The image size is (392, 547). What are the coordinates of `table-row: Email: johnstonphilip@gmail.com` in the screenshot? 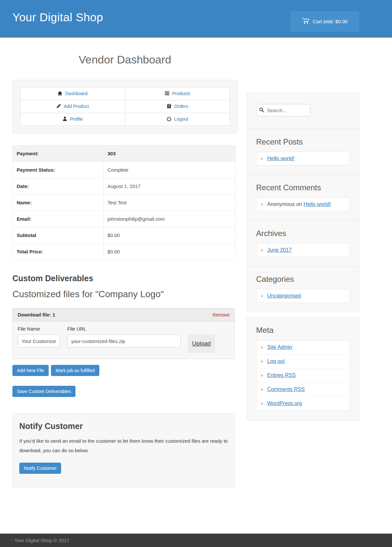 It's located at (124, 219).